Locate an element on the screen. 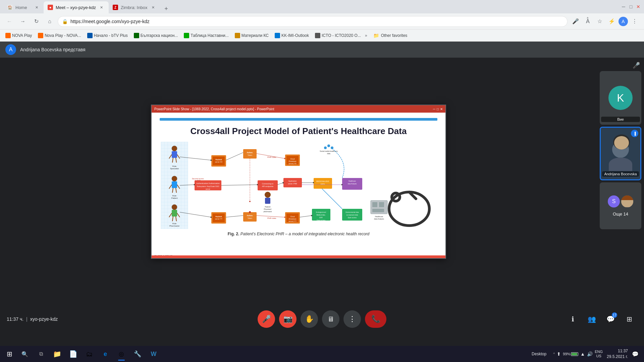  slide-header-bar is located at coordinates (299, 119).